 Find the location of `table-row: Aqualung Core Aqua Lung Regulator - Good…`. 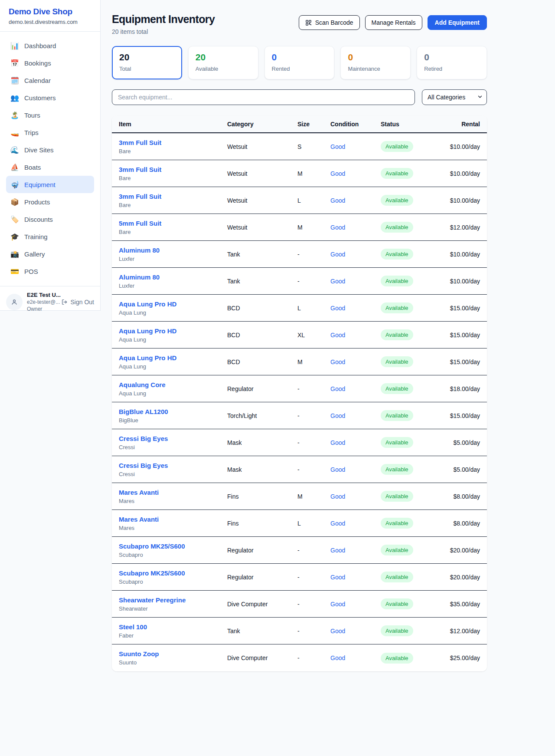

table-row: Aqualung Core Aqua Lung Regulator - Good… is located at coordinates (299, 389).